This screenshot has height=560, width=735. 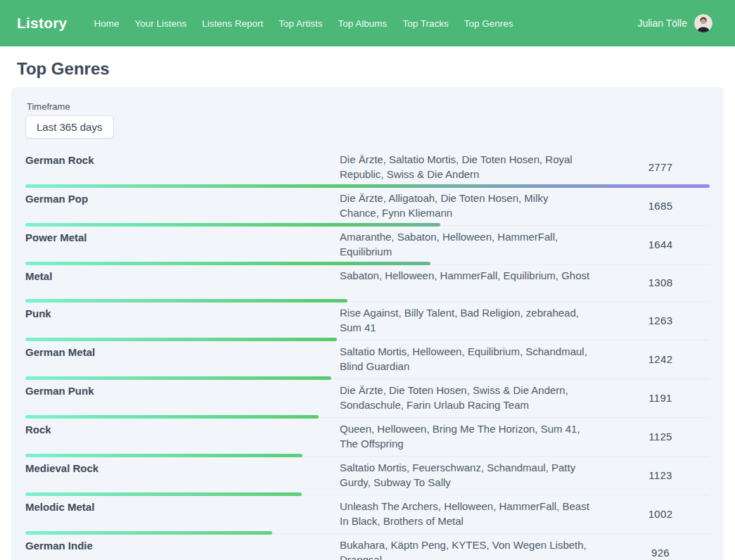 What do you see at coordinates (183, 436) in the screenshot?
I see `genre-name: Rock` at bounding box center [183, 436].